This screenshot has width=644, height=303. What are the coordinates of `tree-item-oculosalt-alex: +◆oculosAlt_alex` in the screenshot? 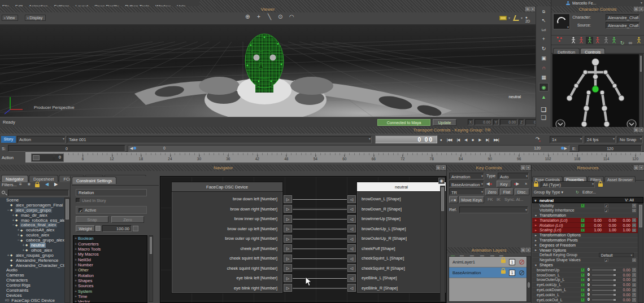 It's located at (32, 230).